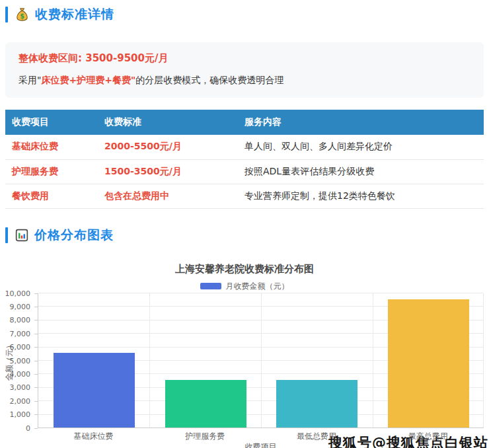 This screenshot has width=489, height=448. What do you see at coordinates (361, 147) in the screenshot?
I see `row-content: 单人间、双人间、多人间差异化定价` at bounding box center [361, 147].